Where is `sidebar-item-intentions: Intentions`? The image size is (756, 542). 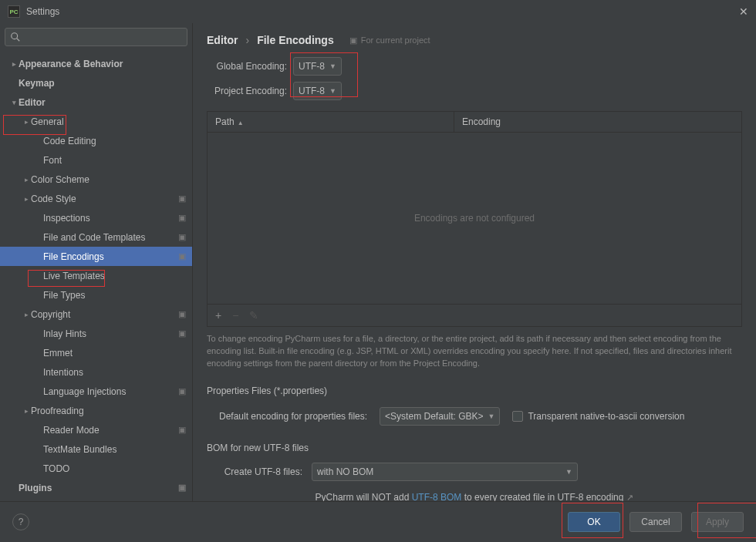
sidebar-item-intentions: Intentions is located at coordinates (96, 372).